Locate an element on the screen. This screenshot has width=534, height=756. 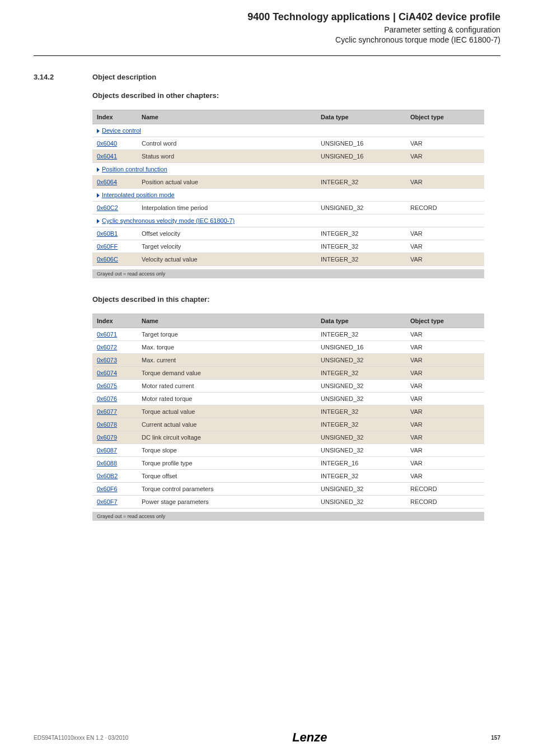
index-link: 0x60F7 is located at coordinates (107, 502).